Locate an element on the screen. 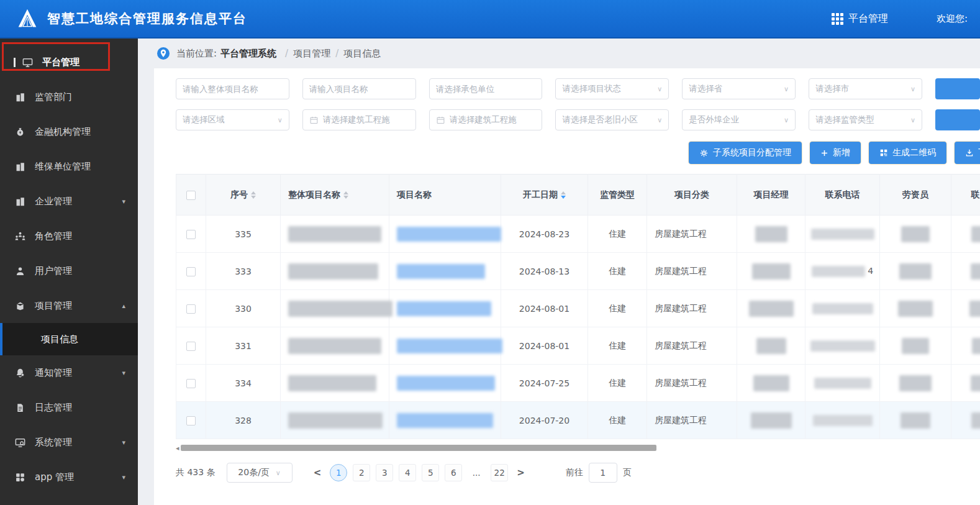 The image size is (980, 505). filter-select: 请选择区域∨ is located at coordinates (232, 120).